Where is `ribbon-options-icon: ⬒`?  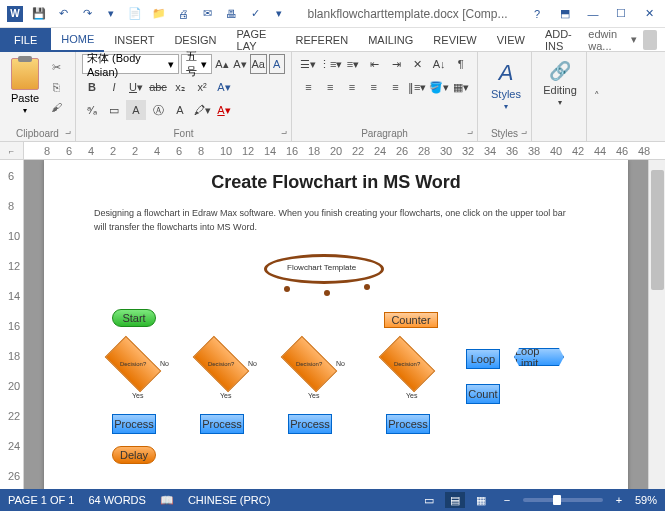
ribbon-options-icon: ⬒ is located at coordinates (565, 14).